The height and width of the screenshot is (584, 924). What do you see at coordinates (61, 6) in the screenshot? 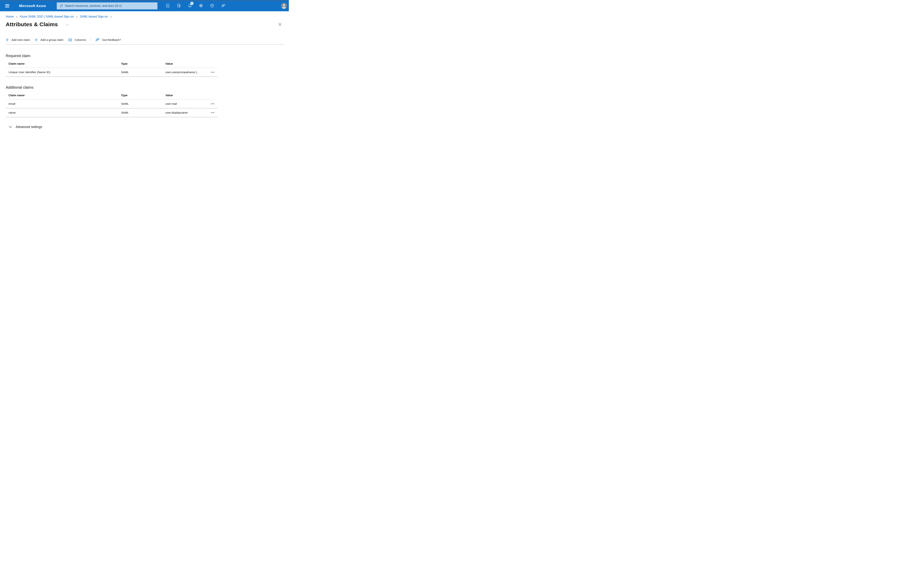
I see `search-icon` at bounding box center [61, 6].